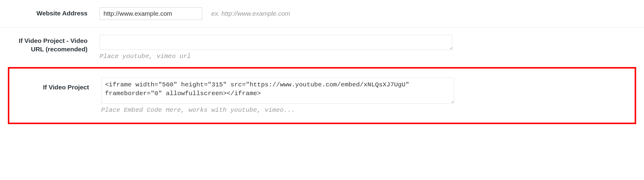 Image resolution: width=644 pixels, height=180 pixels. I want to click on input-line: ex. http://www.example.com, so click(360, 14).